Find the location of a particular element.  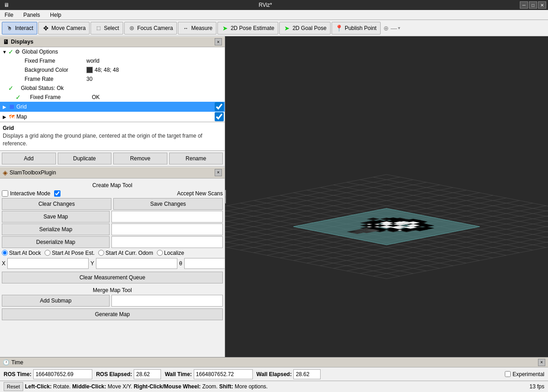

save-map-row: Save Map is located at coordinates (112, 217).